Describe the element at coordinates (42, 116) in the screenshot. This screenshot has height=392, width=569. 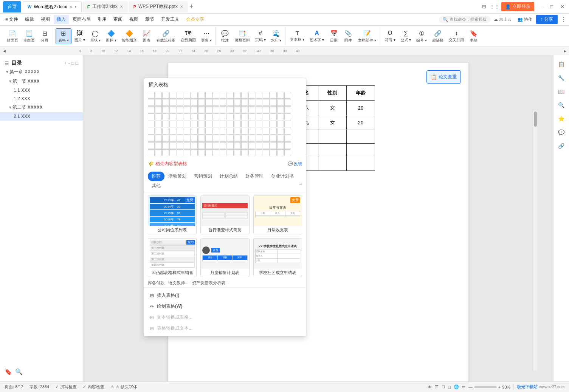
I see `sidebar-item-s1-2-1: 2.1 XXX` at that location.